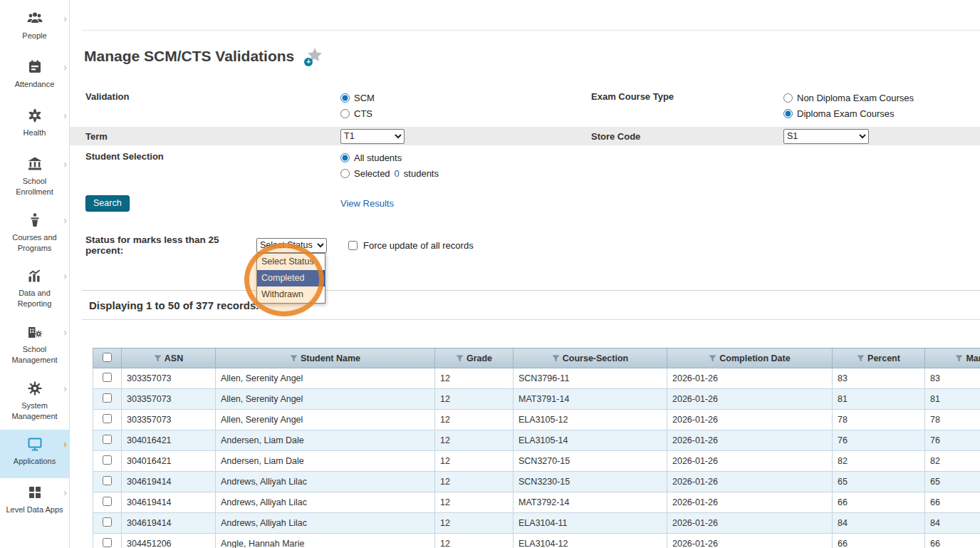 The width and height of the screenshot is (980, 548). What do you see at coordinates (316, 56) in the screenshot?
I see `favorite-star-icon: +` at bounding box center [316, 56].